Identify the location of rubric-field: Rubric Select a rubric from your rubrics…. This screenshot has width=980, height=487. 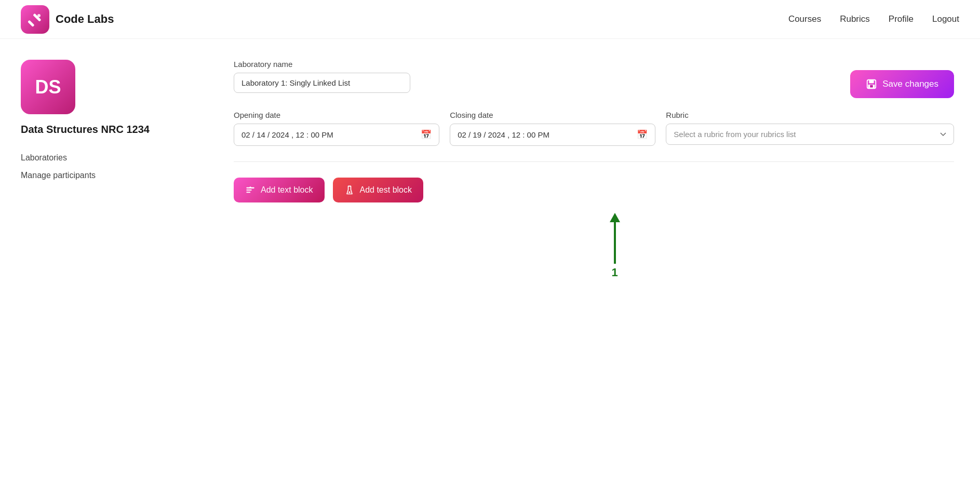
(810, 128).